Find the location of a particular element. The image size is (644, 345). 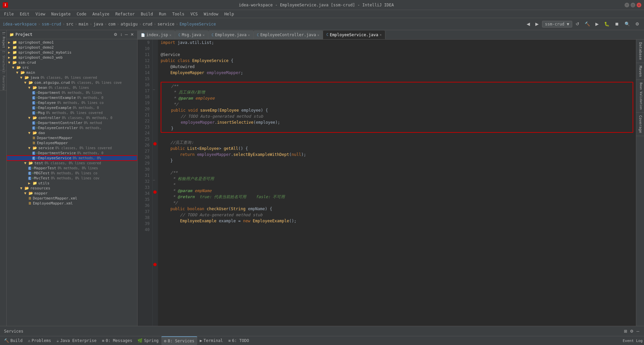

toolbar-settings: ⚙ is located at coordinates (637, 24).